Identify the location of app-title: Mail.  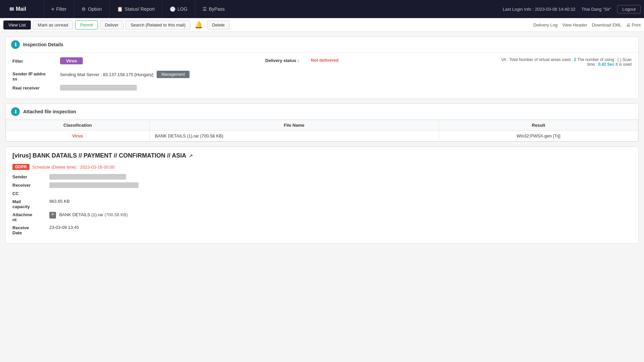
(21, 9).